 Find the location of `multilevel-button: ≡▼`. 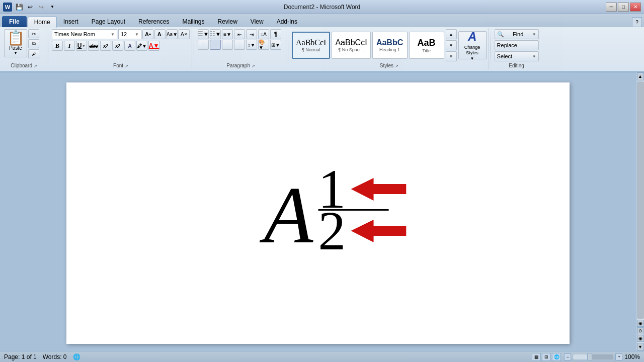

multilevel-button: ≡▼ is located at coordinates (227, 34).